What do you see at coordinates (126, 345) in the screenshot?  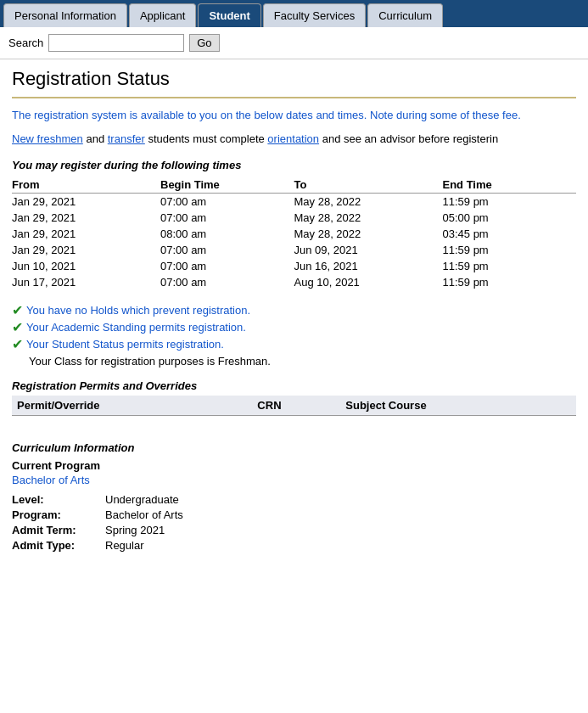 I see `status-text: Your Student Status permits registration…` at bounding box center [126, 345].